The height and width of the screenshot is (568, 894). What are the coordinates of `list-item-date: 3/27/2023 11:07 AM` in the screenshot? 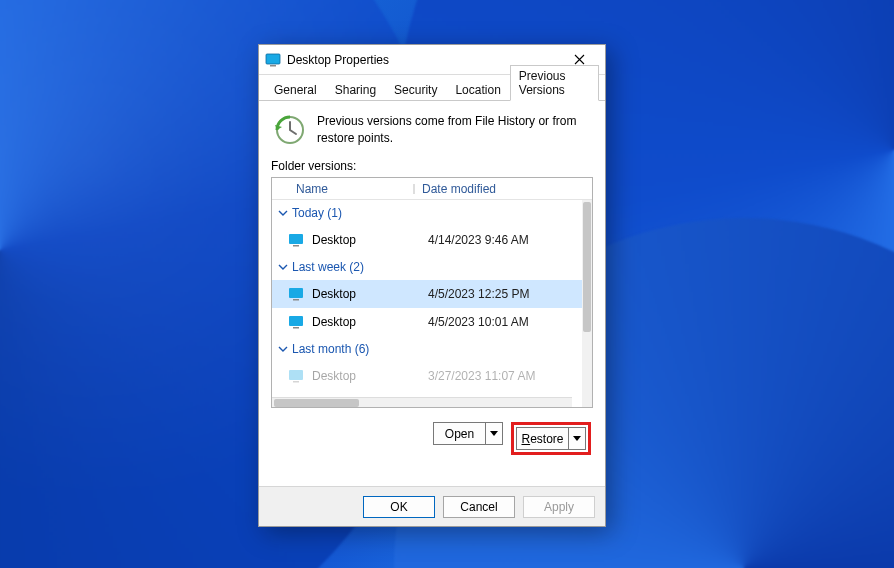 It's located at (482, 376).